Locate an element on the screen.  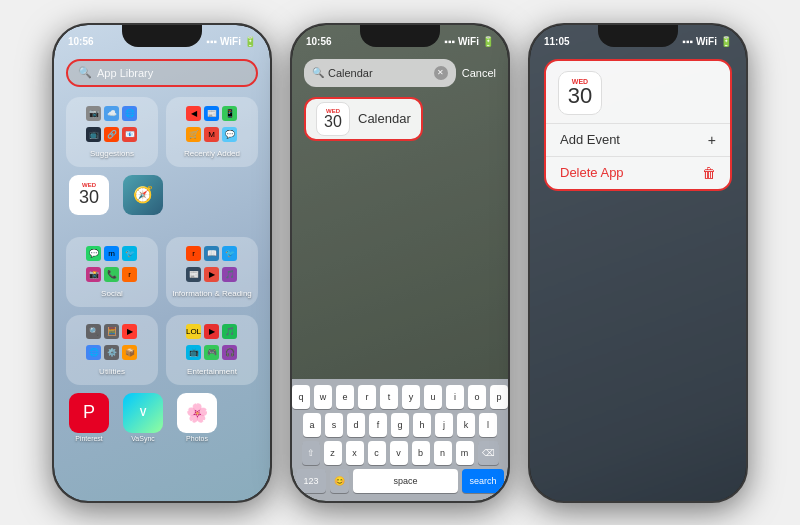
recently-added-folder: ◀ 📰 📱 🛒 M 💬 Recently Added is located at coordinates (212, 132).